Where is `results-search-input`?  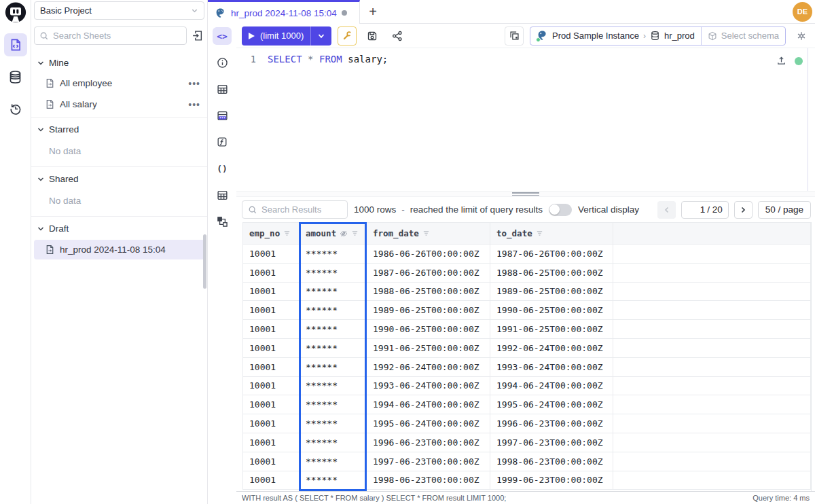 results-search-input is located at coordinates (302, 209).